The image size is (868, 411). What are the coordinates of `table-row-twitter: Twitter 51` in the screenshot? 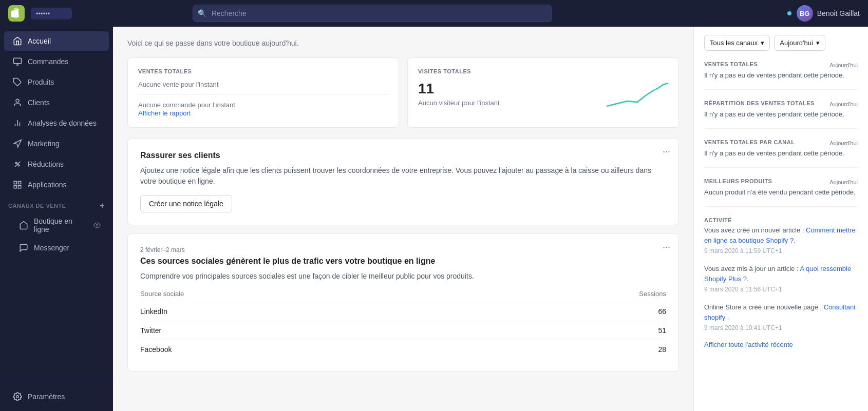 It's located at (403, 330).